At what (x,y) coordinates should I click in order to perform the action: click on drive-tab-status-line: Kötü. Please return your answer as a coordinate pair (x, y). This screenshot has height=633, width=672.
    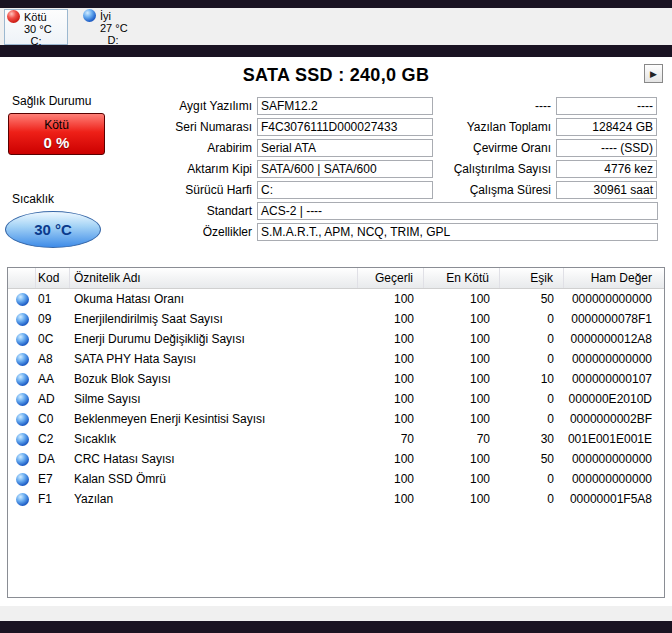
    Looking at the image, I should click on (36, 16).